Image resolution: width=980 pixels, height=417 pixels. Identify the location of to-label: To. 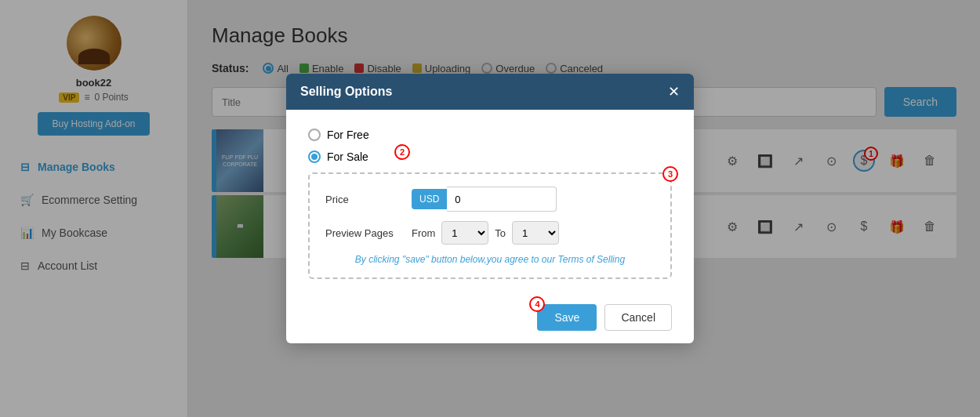
(500, 234).